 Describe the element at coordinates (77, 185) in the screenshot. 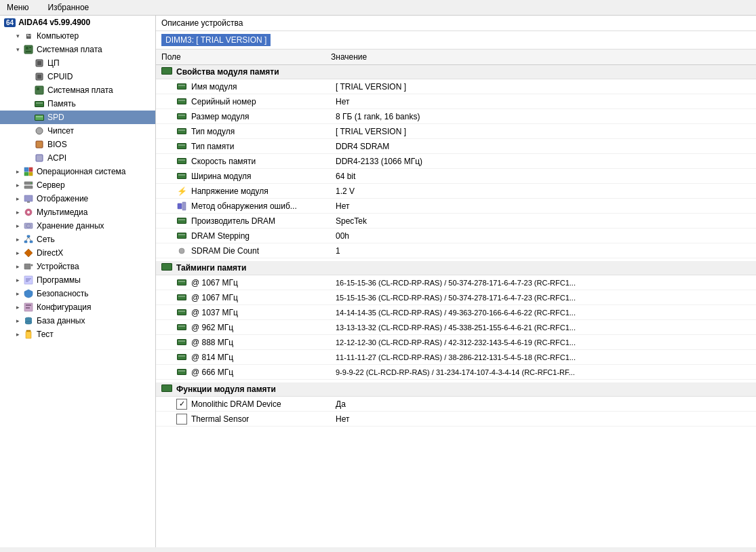

I see `sidebar-item-server: ▸ Сервер` at that location.